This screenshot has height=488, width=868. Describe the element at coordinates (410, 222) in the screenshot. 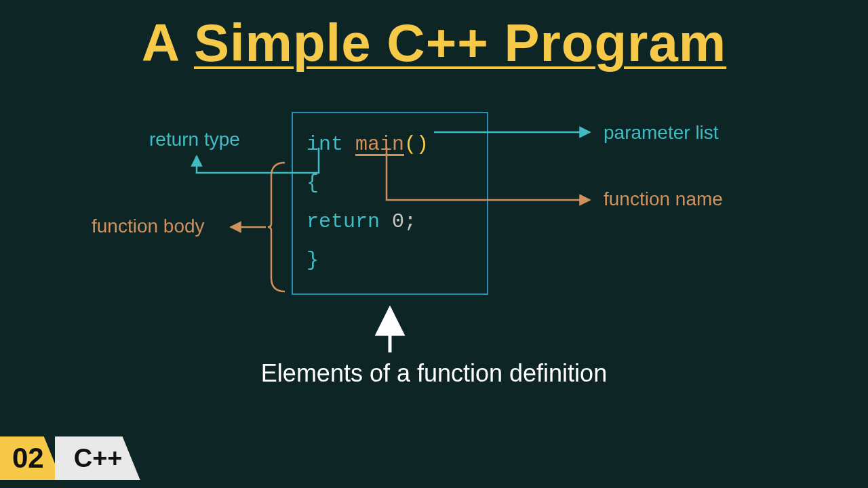

I see `token-semicolon: ;` at that location.